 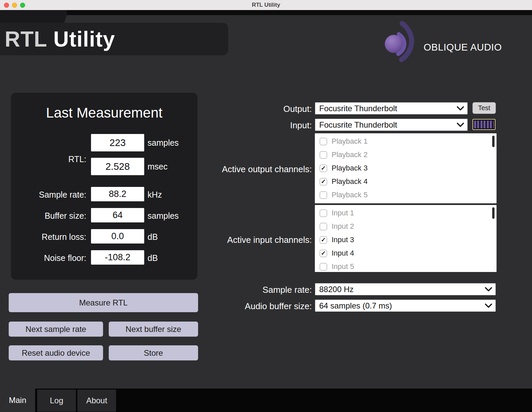 I want to click on output-channels-list: ✓ Playback 1 ✓ Playback 2 ✓ Playback 3 ✓…, so click(x=406, y=168).